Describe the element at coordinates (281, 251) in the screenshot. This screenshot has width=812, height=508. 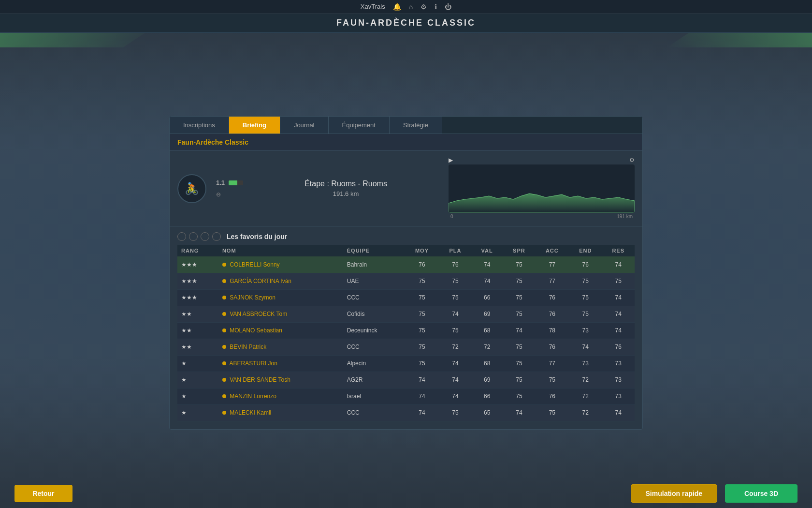
I see `header-nom: NOM` at that location.